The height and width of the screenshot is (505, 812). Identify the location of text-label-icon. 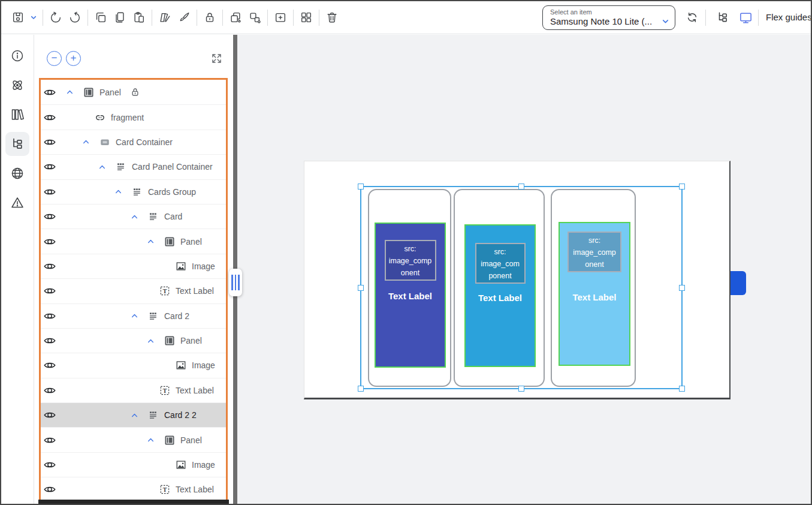
(165, 390).